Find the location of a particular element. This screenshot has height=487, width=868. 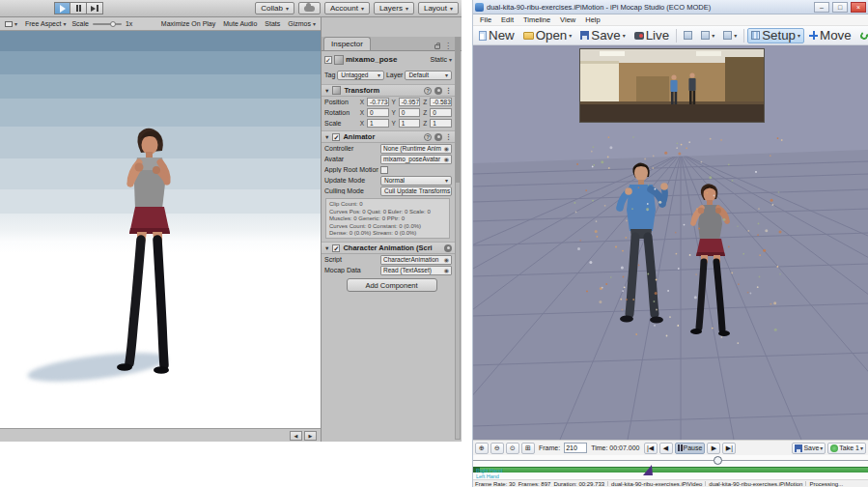

mute-audio-toggle: Mute Audio is located at coordinates (239, 24).